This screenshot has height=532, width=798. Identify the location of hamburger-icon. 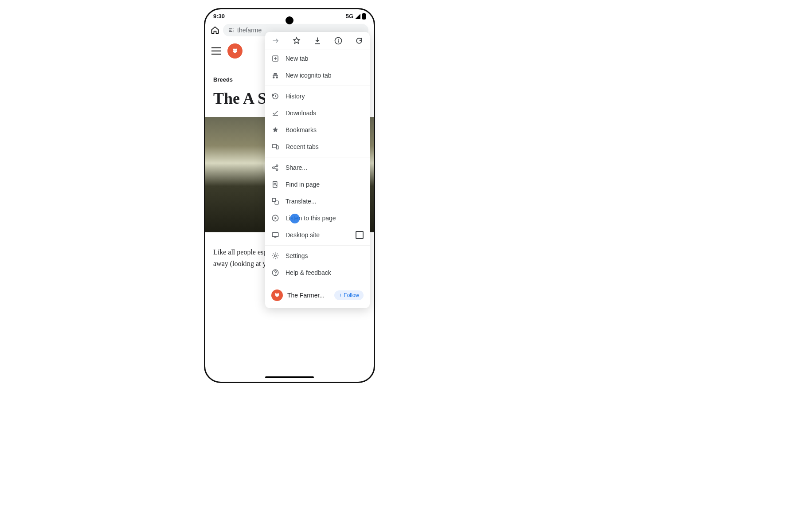
(216, 51).